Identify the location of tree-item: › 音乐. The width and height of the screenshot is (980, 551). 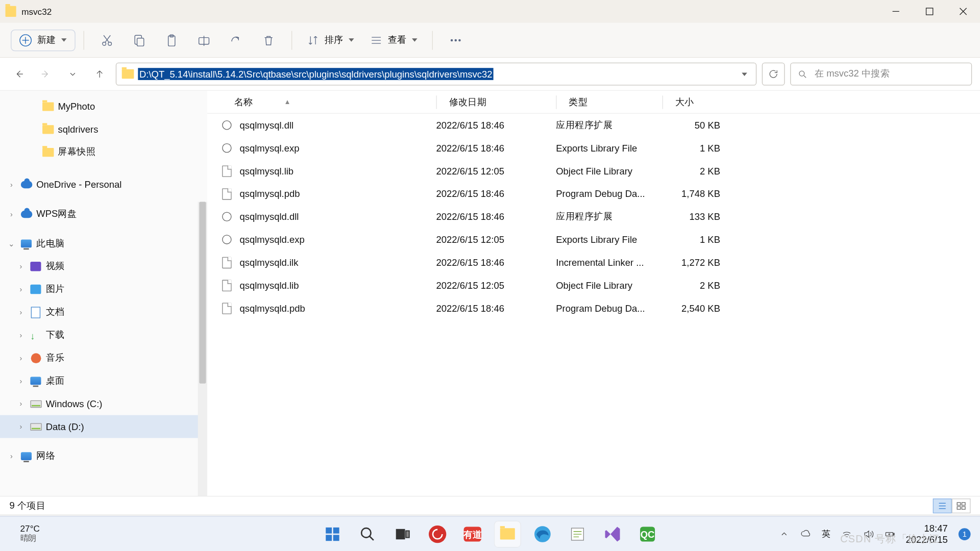
(104, 358).